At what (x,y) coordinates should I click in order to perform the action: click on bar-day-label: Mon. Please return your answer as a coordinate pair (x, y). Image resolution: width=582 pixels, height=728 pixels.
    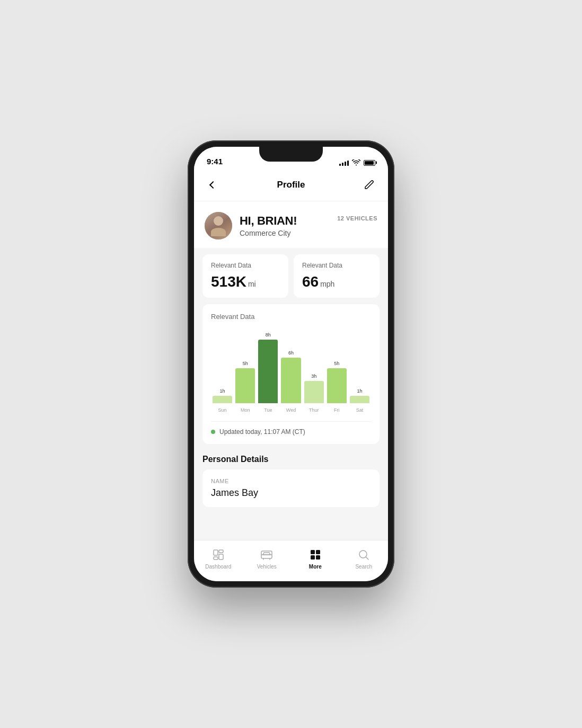
    Looking at the image, I should click on (245, 411).